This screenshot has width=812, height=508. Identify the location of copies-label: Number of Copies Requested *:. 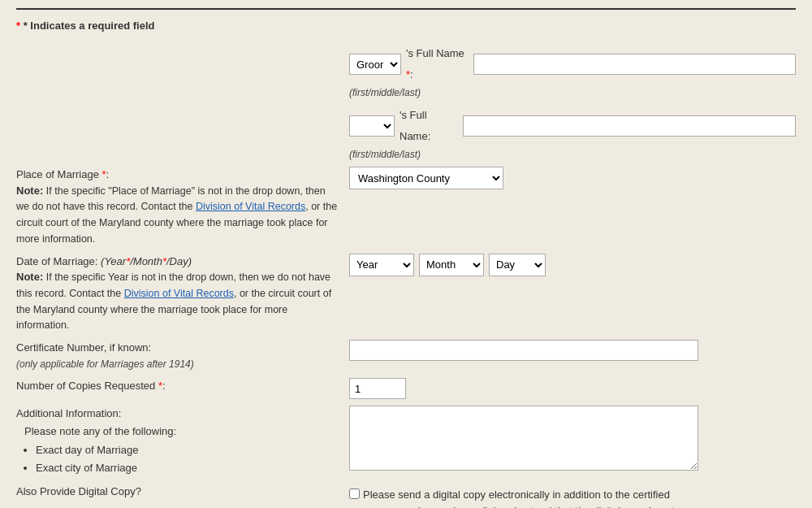
(91, 385).